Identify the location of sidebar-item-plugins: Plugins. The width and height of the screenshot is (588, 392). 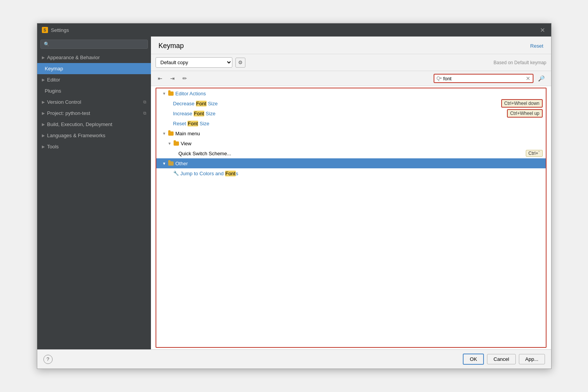
(94, 91).